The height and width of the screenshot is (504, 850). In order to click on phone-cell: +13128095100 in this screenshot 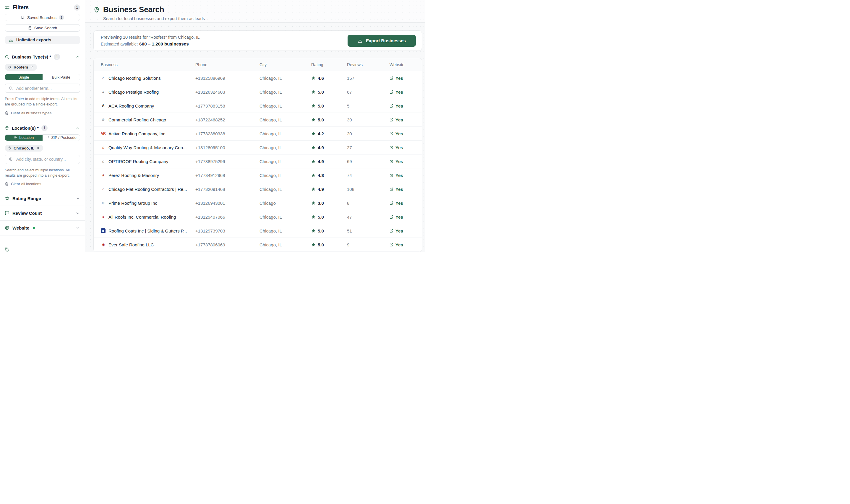, I will do `click(228, 147)`.